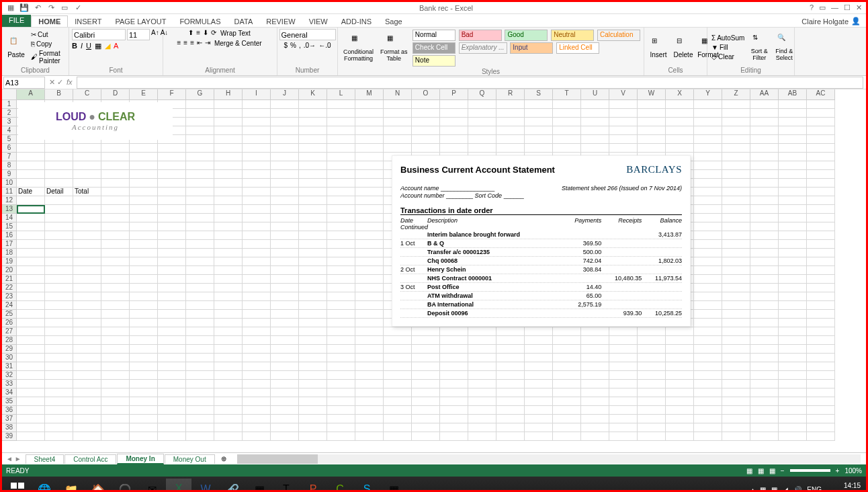 Image resolution: width=868 pixels, height=492 pixels. Describe the element at coordinates (235, 34) in the screenshot. I see `wrap-text-button: Wrap Text` at that location.